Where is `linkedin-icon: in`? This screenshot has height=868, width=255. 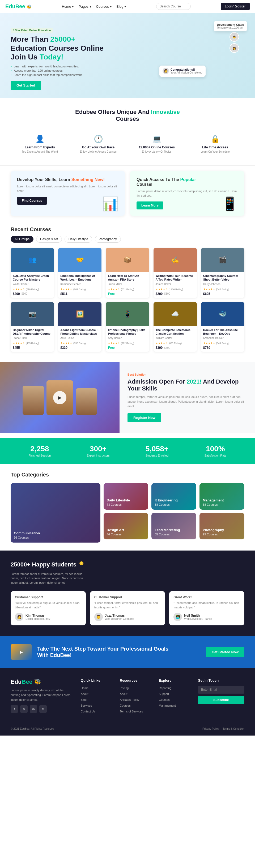 linkedin-icon: in is located at coordinates (33, 709).